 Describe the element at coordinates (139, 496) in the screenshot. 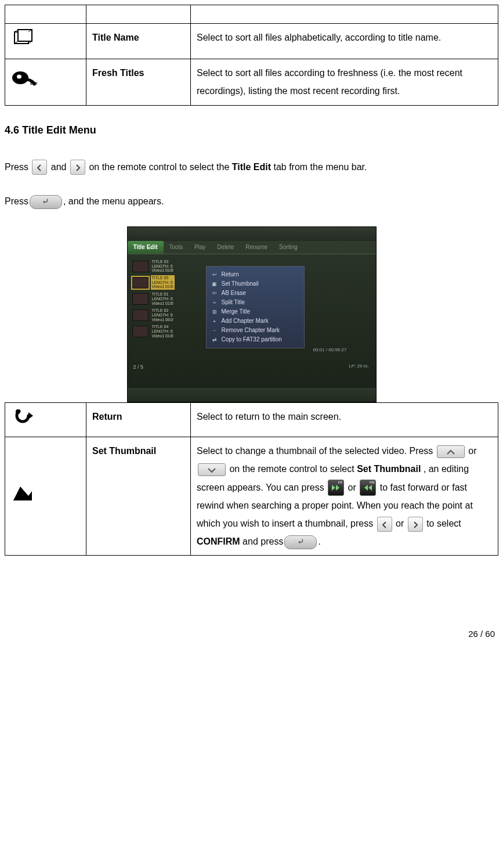

I see `set-thumbnail-label: Set Thumbnail` at that location.